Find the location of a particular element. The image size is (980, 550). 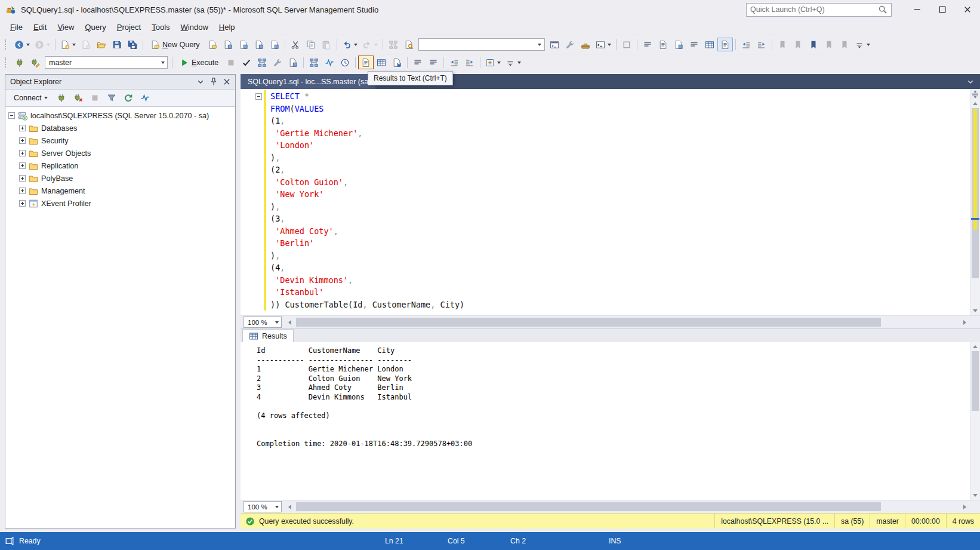

scroll-down-arrow is located at coordinates (975, 311).